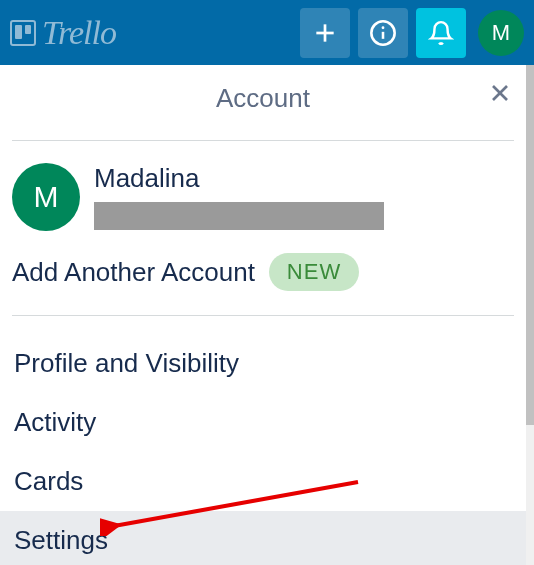 This screenshot has height=565, width=534. What do you see at coordinates (325, 33) in the screenshot?
I see `create-button` at bounding box center [325, 33].